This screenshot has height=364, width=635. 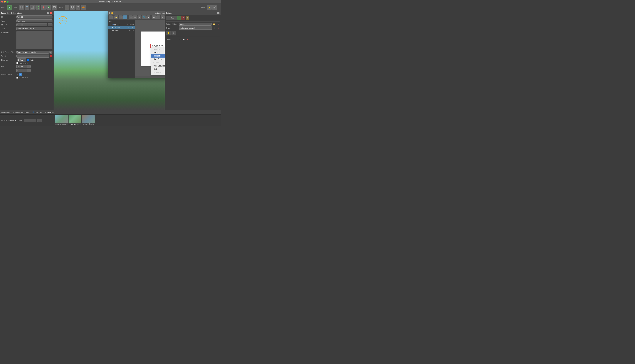 I want to click on properties-panel: Properties – Point Hotspot ↺ ✕ ID: Type:…, so click(x=27, y=60).